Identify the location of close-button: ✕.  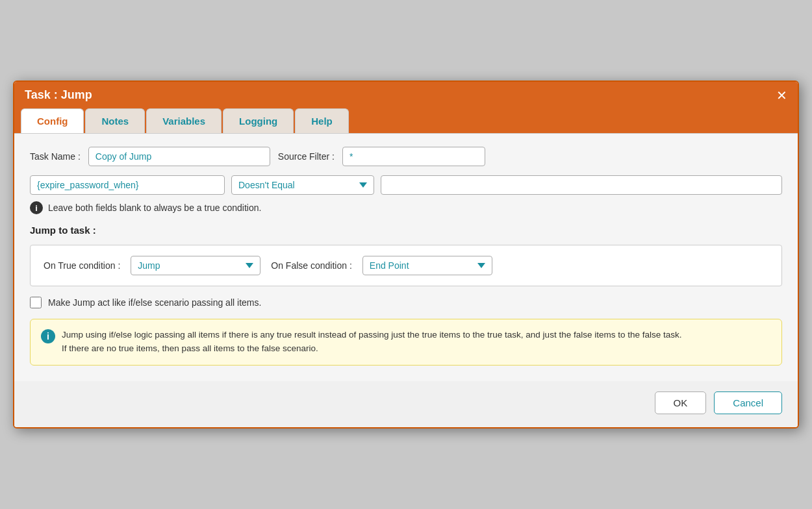
(782, 95).